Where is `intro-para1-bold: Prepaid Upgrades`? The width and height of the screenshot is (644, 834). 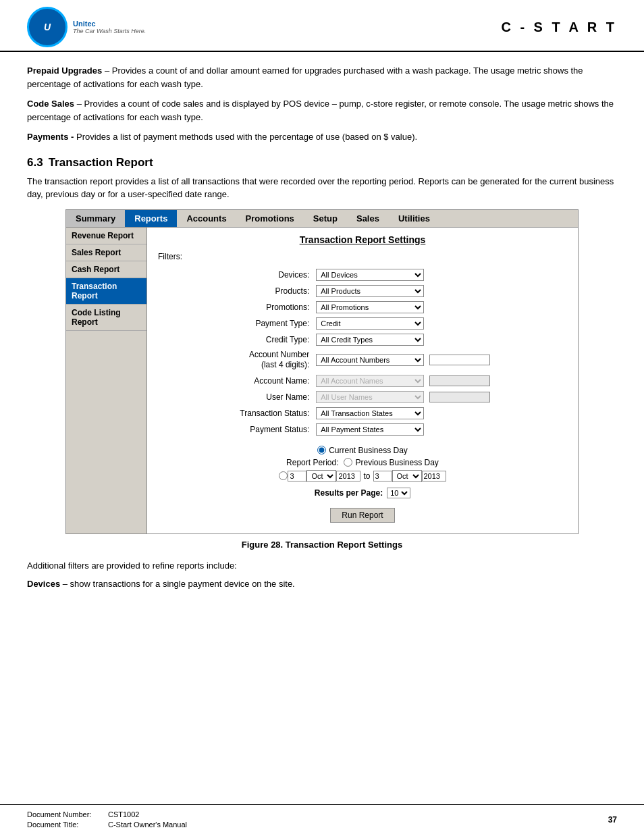
intro-para1-bold: Prepaid Upgrades is located at coordinates (65, 70).